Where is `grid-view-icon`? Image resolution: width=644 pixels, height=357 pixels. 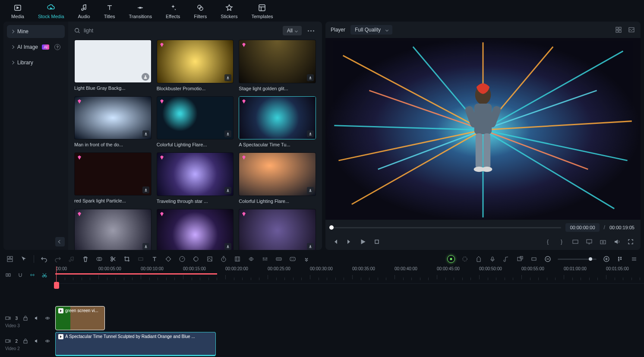
grid-view-icon is located at coordinates (619, 30).